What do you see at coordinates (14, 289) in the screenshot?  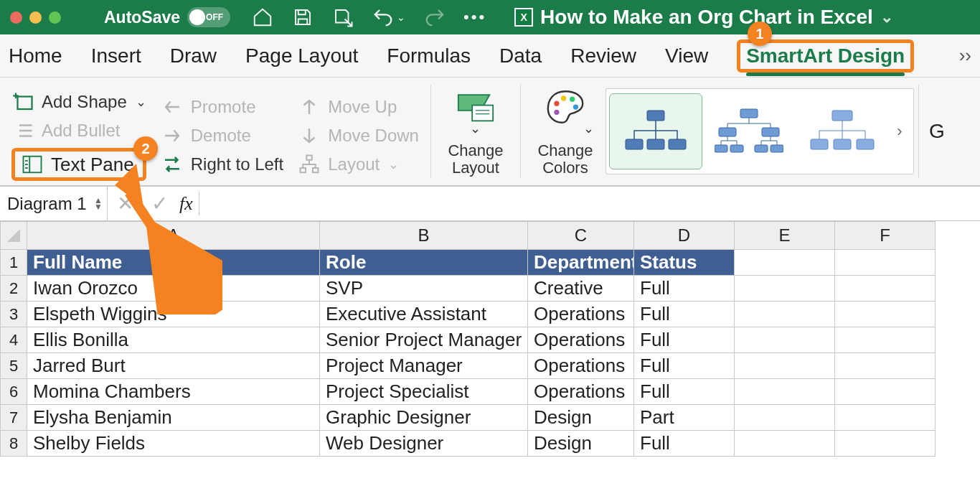 I see `row-header: 2` at bounding box center [14, 289].